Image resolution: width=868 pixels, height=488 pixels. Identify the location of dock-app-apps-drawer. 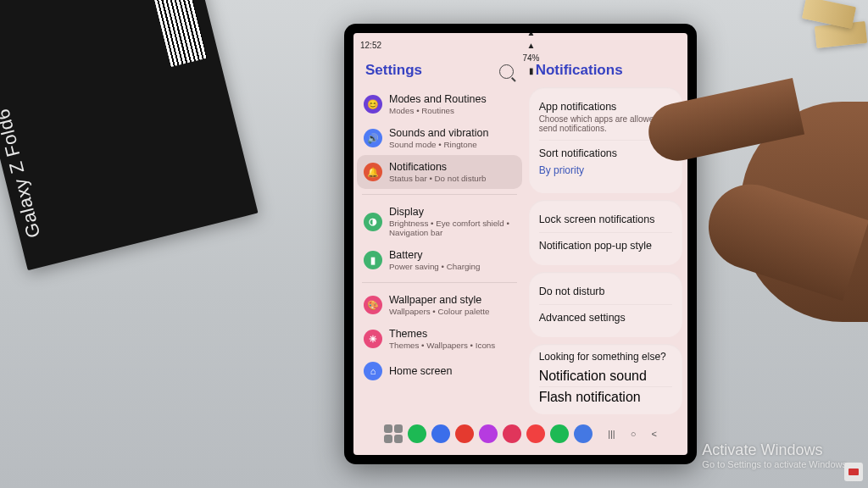
(393, 434).